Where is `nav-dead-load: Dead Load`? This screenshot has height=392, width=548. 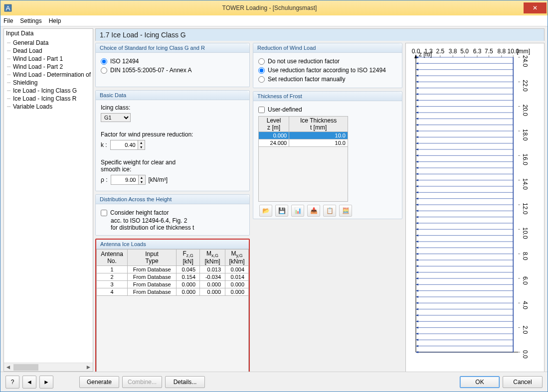
nav-dead-load: Dead Load is located at coordinates (49, 51).